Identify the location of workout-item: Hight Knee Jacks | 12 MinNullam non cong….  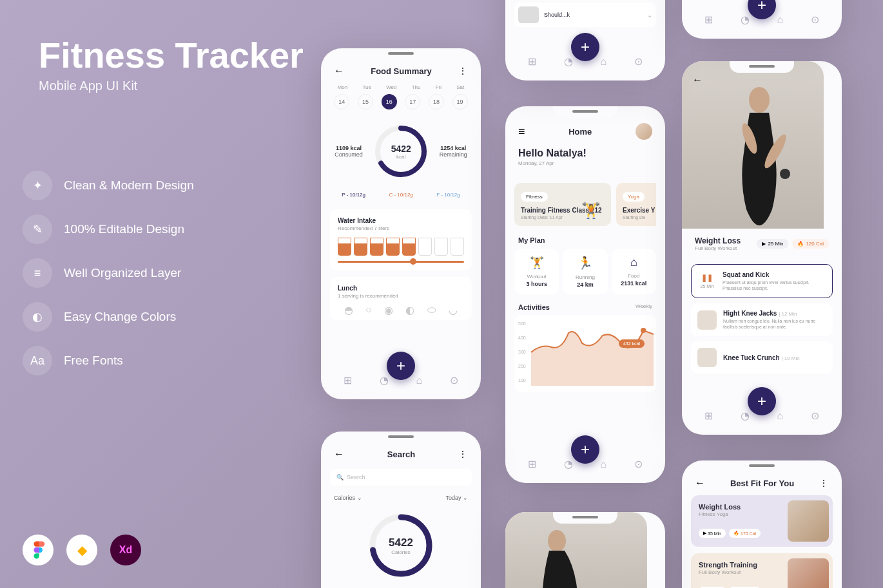
(762, 319).